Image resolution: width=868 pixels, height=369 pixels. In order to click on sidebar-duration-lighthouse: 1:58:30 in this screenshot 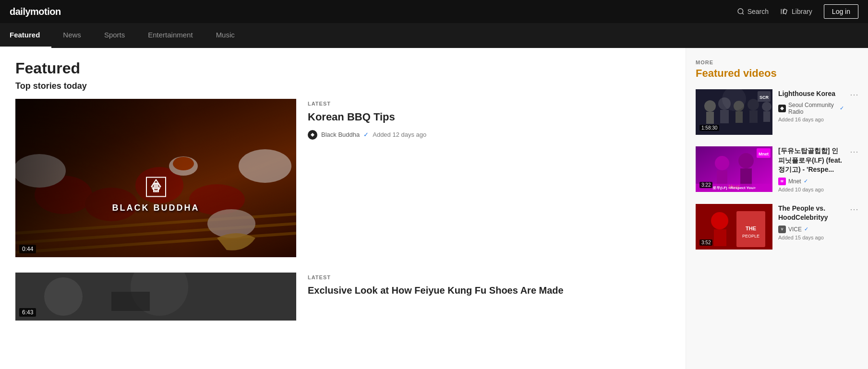, I will do `click(710, 128)`.